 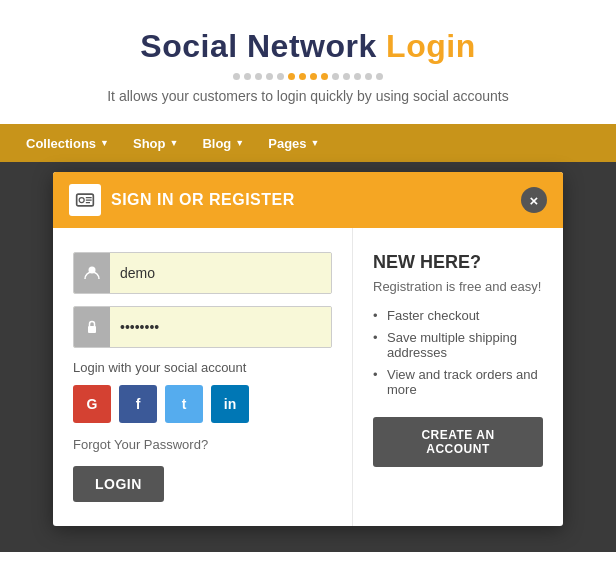 I want to click on nav-item-pages: Pages ▼, so click(x=294, y=144).